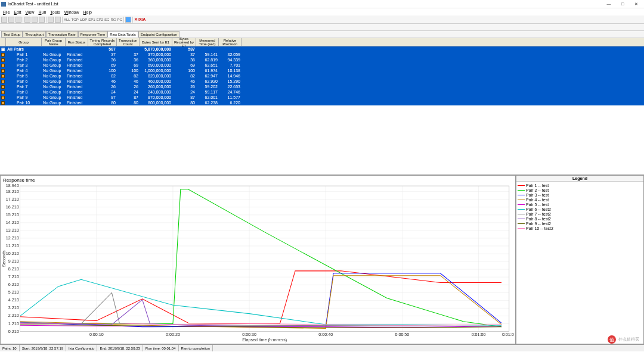  Describe the element at coordinates (43, 348) in the screenshot. I see `status-start: Start: 2019/9/18, 22:57:19` at that location.